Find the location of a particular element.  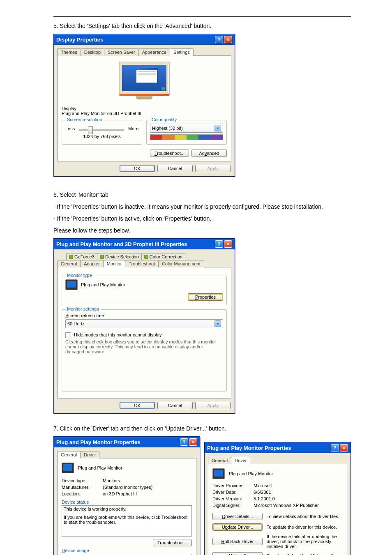

monitor-preview-icon is located at coordinates (144, 82).